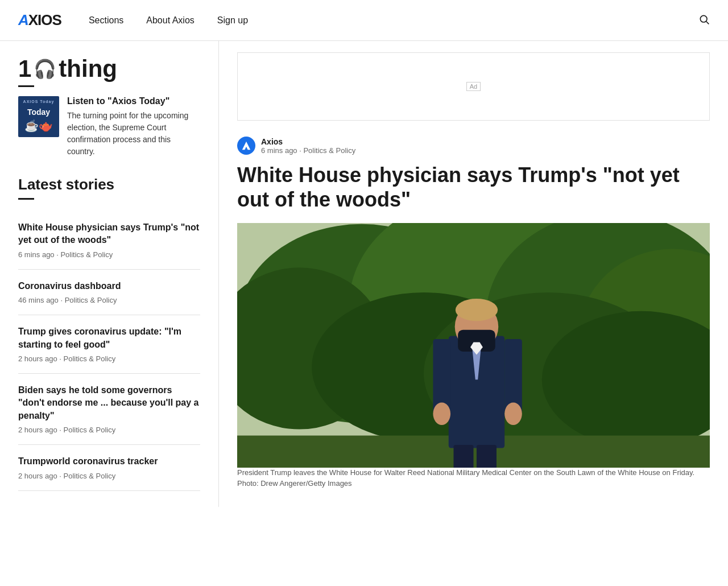  I want to click on source-meta: 6 mins ago · Politics & Policy, so click(308, 150).